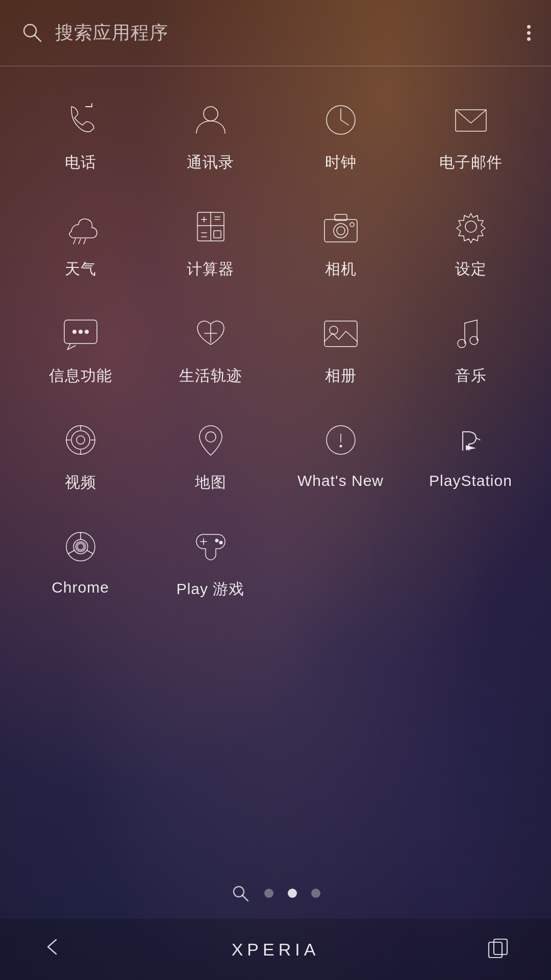  I want to click on page-indicators, so click(276, 893).